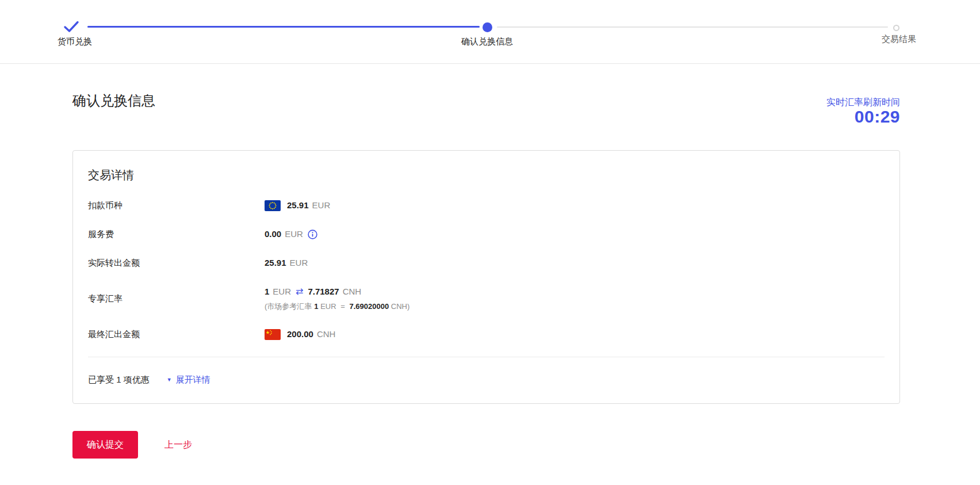  I want to click on swap-arrows-icon: ⇄, so click(299, 292).